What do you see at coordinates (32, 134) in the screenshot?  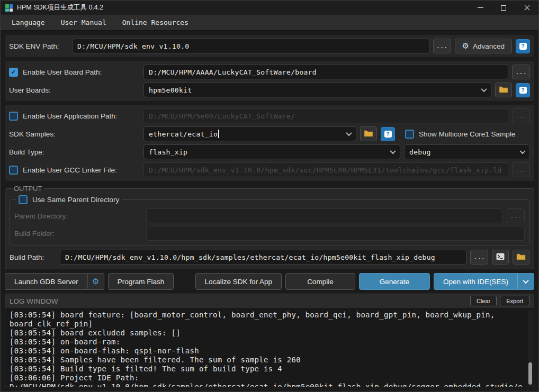 I see `sdk-samples-label: SDK Samples:` at bounding box center [32, 134].